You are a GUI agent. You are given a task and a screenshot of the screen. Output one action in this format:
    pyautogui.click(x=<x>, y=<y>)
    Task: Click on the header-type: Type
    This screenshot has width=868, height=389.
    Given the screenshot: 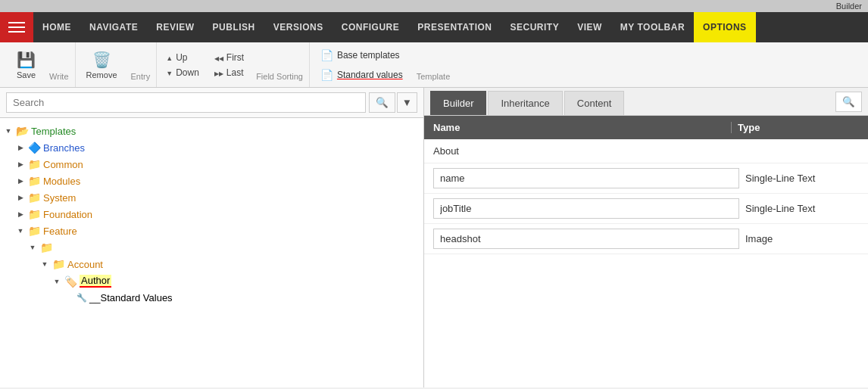 What is the action you would take?
    pyautogui.click(x=798, y=127)
    